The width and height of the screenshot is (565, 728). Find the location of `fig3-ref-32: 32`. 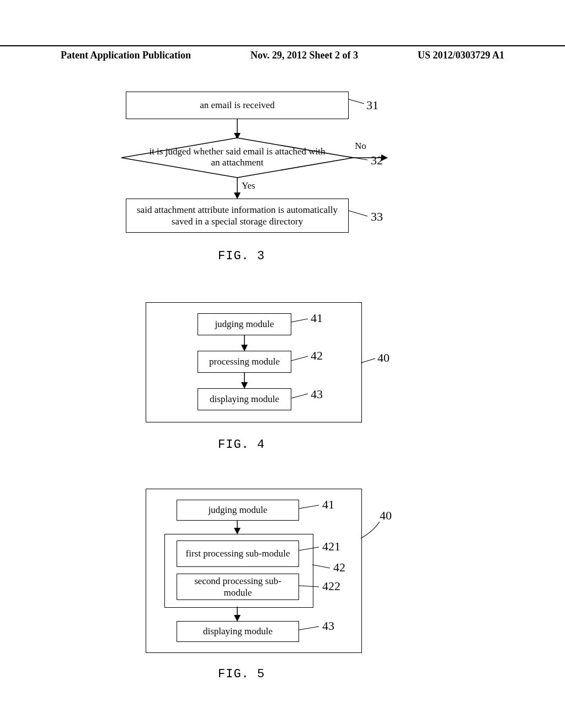

fig3-ref-32: 32 is located at coordinates (377, 160).